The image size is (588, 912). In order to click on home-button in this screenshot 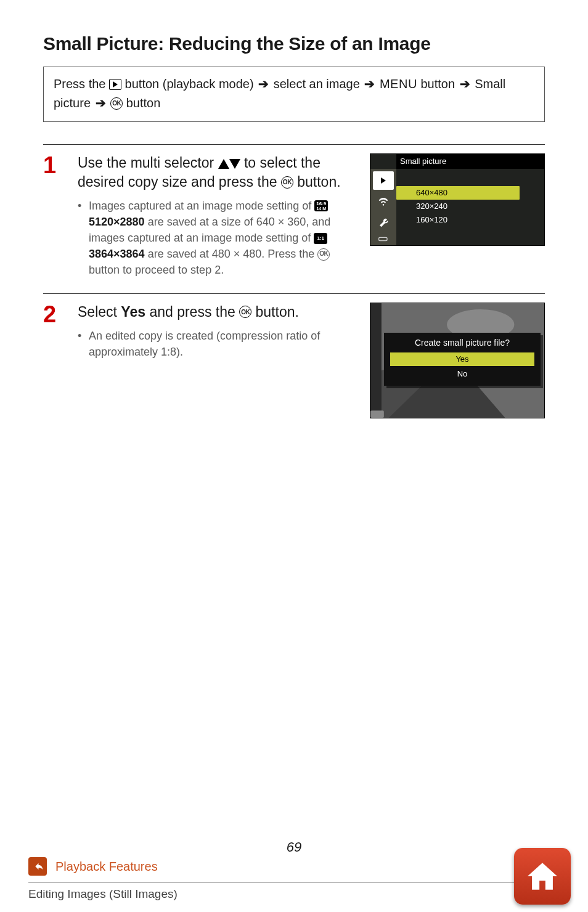, I will do `click(542, 876)`.